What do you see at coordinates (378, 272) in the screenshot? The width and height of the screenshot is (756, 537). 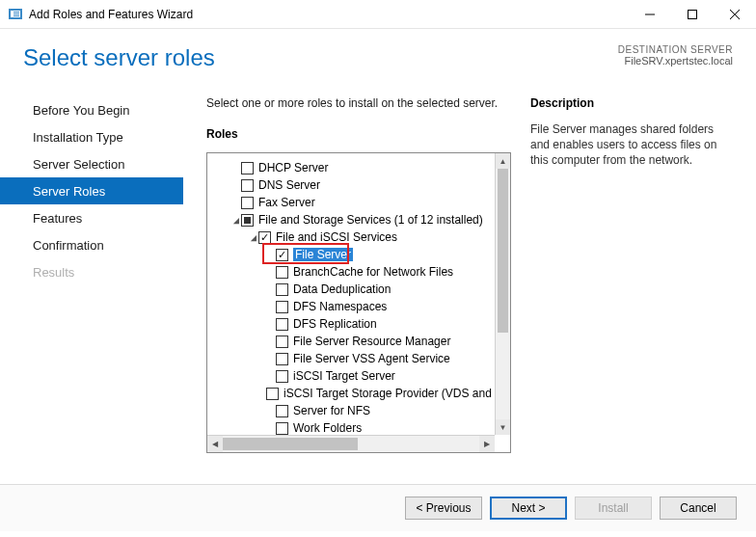 I see `role-node: BranchCache for Network Files` at bounding box center [378, 272].